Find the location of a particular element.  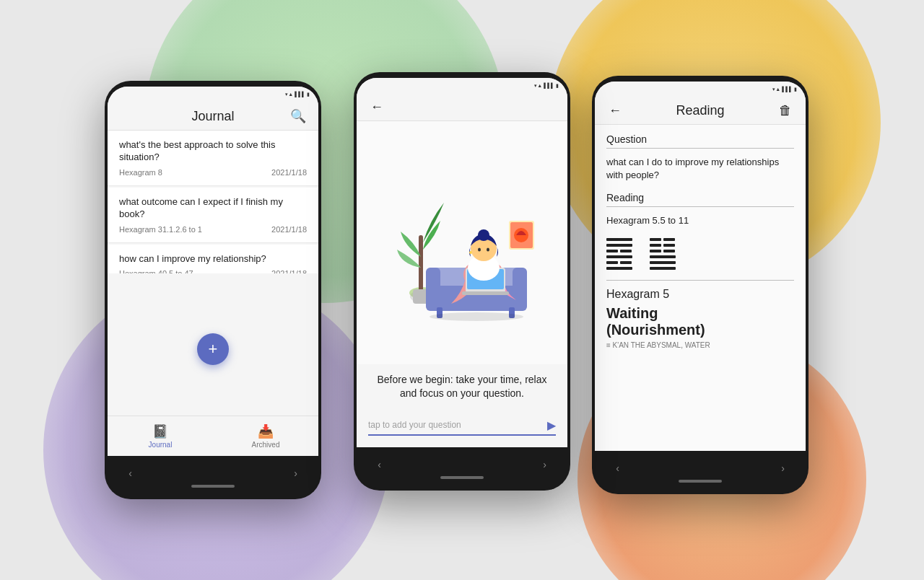

status-bar-1: ▾▲ ▌▌▌ ▮ is located at coordinates (213, 95).